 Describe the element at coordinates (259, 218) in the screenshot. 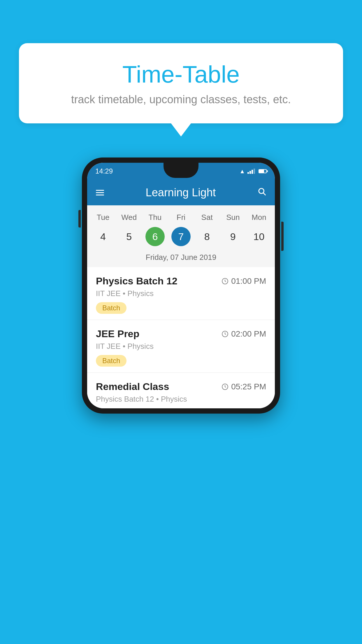

I see `day-label-mon: Mon` at that location.